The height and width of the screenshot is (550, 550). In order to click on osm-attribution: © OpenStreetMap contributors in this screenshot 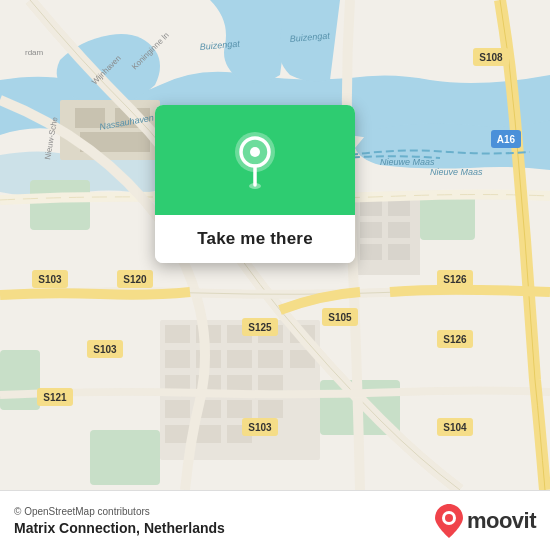, I will do `click(120, 512)`.